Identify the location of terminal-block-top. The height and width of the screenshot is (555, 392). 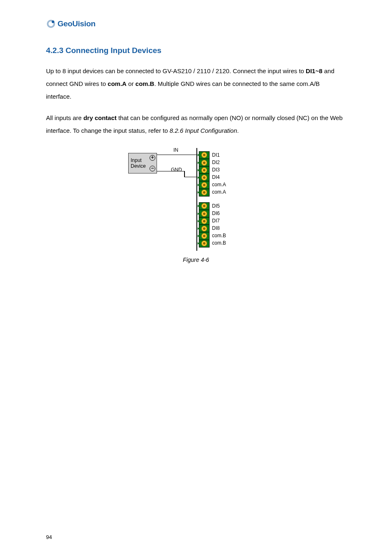
(204, 174).